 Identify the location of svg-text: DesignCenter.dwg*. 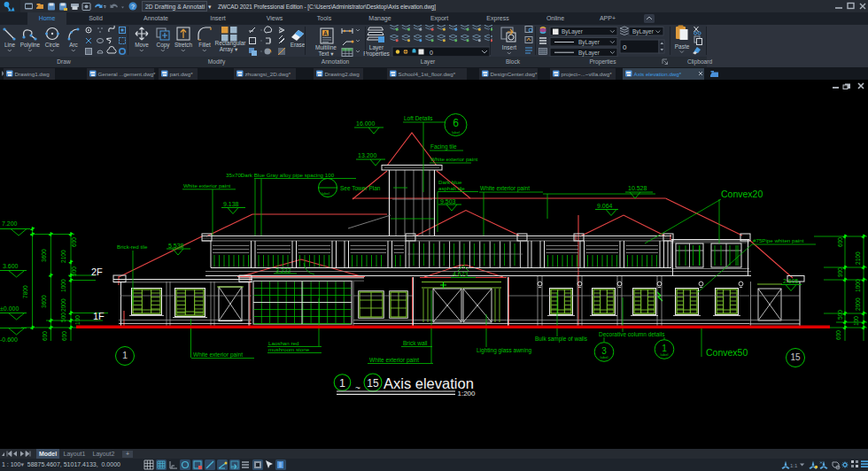
(515, 74).